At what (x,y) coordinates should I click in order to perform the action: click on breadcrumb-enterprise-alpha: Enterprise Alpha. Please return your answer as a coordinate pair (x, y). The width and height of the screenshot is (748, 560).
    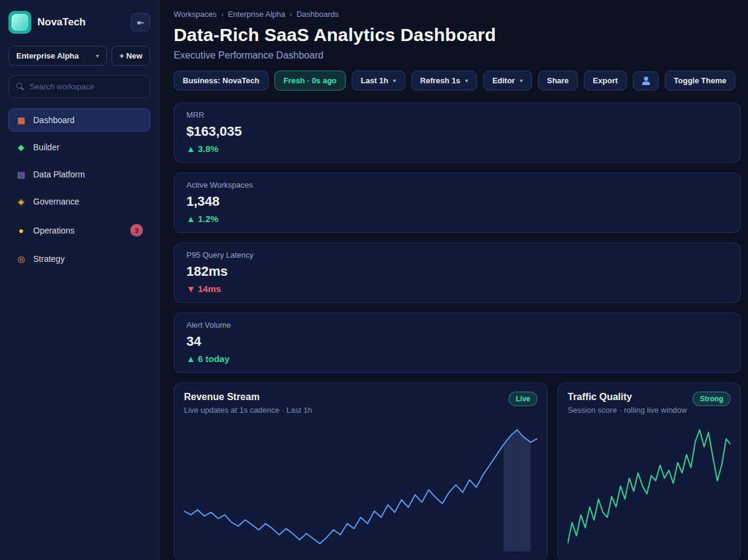
    Looking at the image, I should click on (257, 14).